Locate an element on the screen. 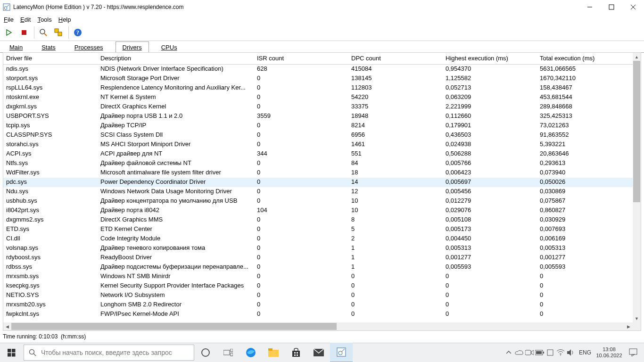 The width and height of the screenshot is (644, 362). cell: 344 is located at coordinates (301, 154).